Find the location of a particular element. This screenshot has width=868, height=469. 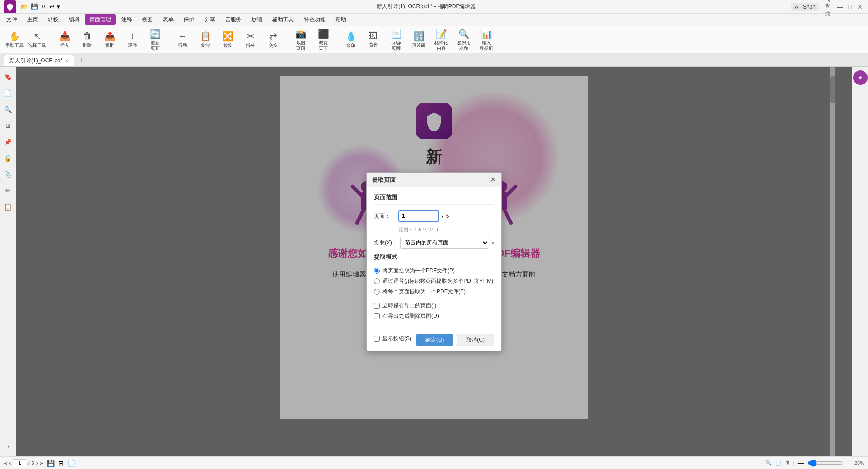

prev-page-btn: ‹ is located at coordinates (10, 463).